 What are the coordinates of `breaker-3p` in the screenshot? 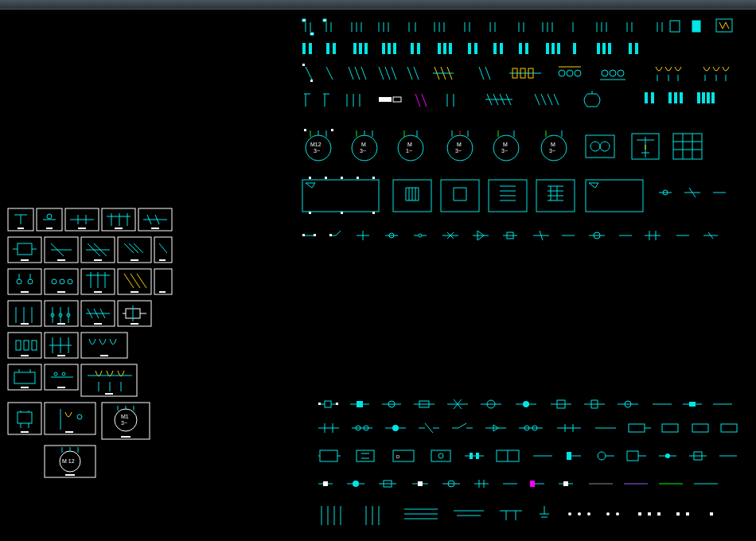 It's located at (716, 74).